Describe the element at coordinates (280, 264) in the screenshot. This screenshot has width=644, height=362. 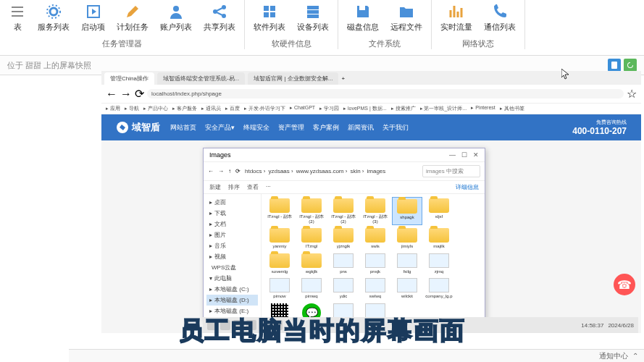
I see `file-item: sovemlg` at that location.